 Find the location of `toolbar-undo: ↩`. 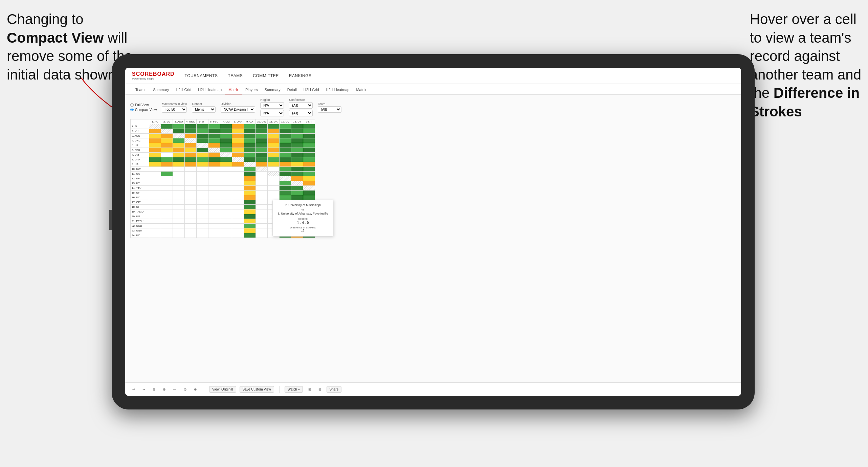

toolbar-undo: ↩ is located at coordinates (134, 389).